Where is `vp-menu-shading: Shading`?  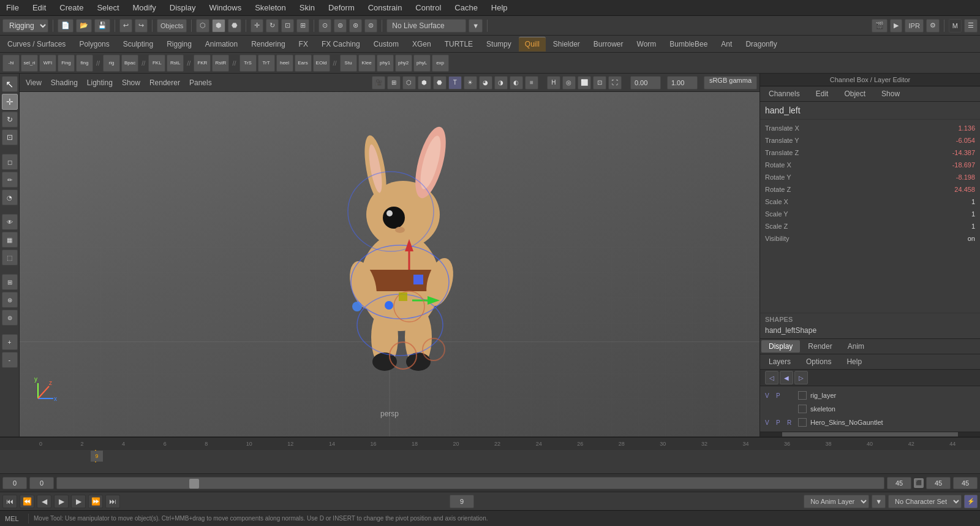 vp-menu-shading: Shading is located at coordinates (64, 83).